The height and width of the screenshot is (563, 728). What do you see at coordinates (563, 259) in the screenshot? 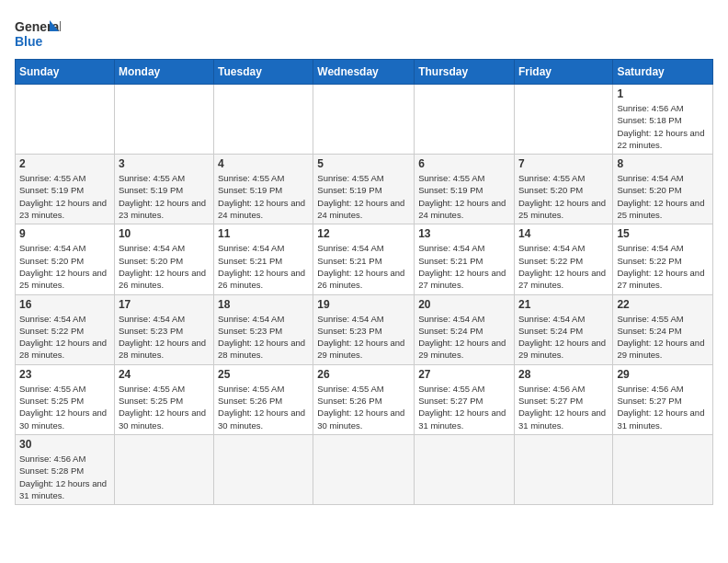
I see `calendar-cell: 14Sunrise: 4:54 AM Sunset: 5:22 PM Dayli…` at bounding box center [563, 259].